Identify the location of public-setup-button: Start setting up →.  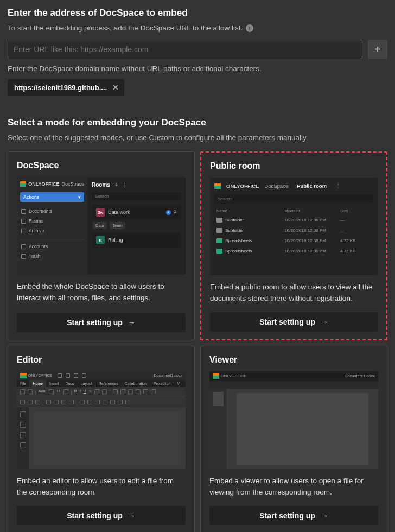
(294, 322).